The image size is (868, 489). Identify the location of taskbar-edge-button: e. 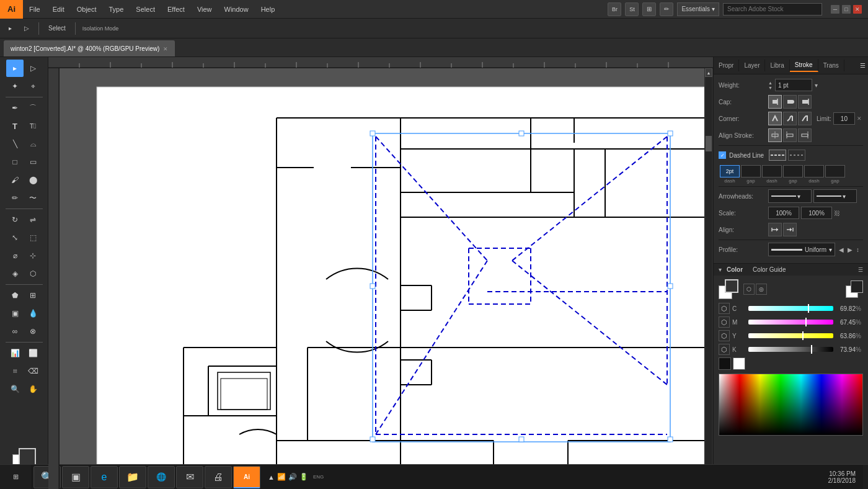
(104, 477).